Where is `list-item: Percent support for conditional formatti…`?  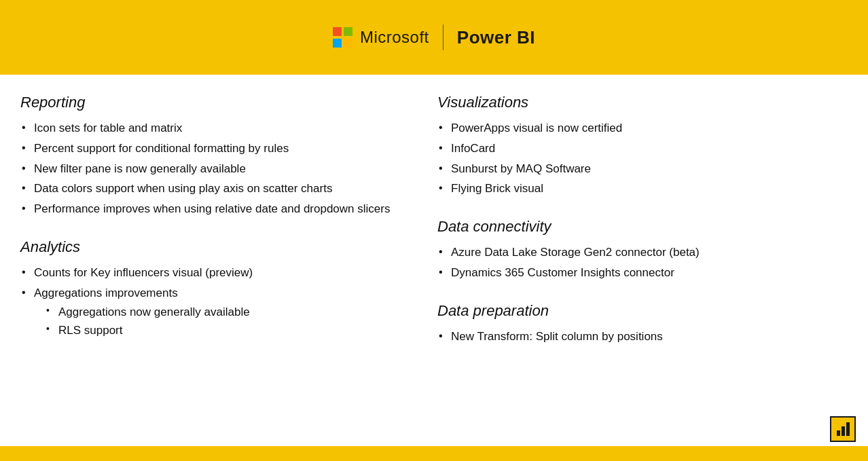
list-item: Percent support for conditional formatti… is located at coordinates (212, 149).